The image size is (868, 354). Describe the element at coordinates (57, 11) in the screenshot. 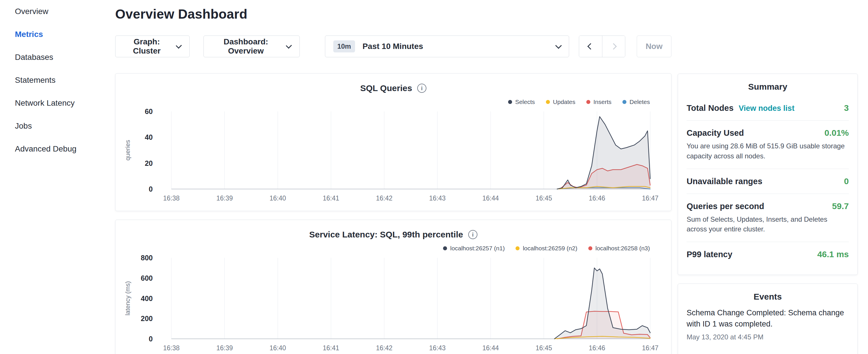

I see `sidebar-item-overview: Overview` at that location.